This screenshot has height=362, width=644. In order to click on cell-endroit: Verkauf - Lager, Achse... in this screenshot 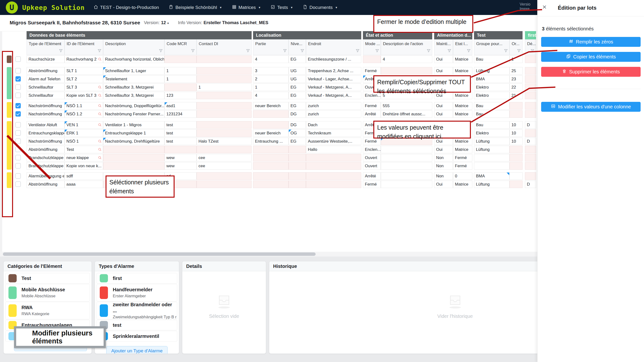, I will do `click(334, 79)`.